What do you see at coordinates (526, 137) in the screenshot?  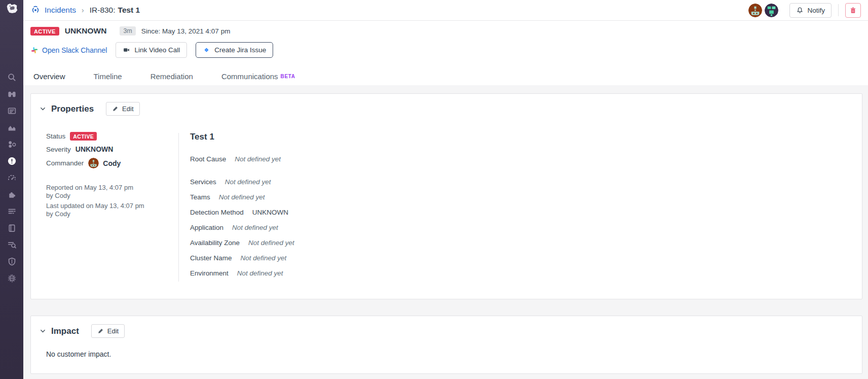 I see `incident-title-heading: Test 1` at bounding box center [526, 137].